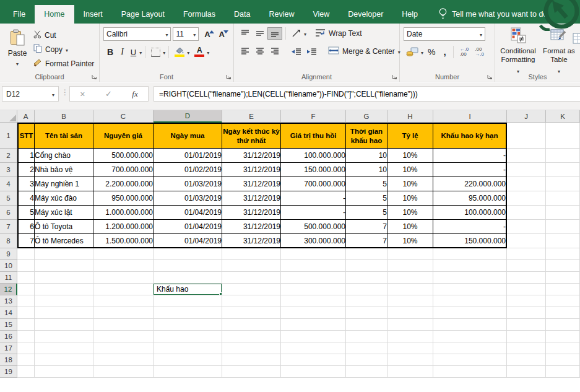 This screenshot has height=392, width=580. I want to click on cell-J7, so click(526, 227).